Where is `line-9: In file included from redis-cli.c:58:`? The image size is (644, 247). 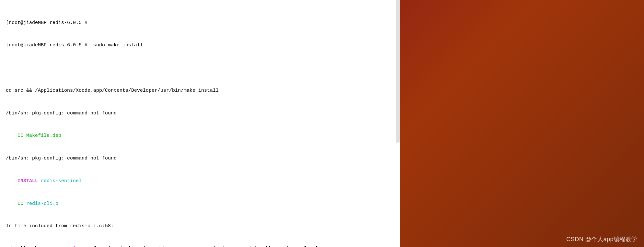 line-9: In file included from redis-cli.c:58: is located at coordinates (200, 226).